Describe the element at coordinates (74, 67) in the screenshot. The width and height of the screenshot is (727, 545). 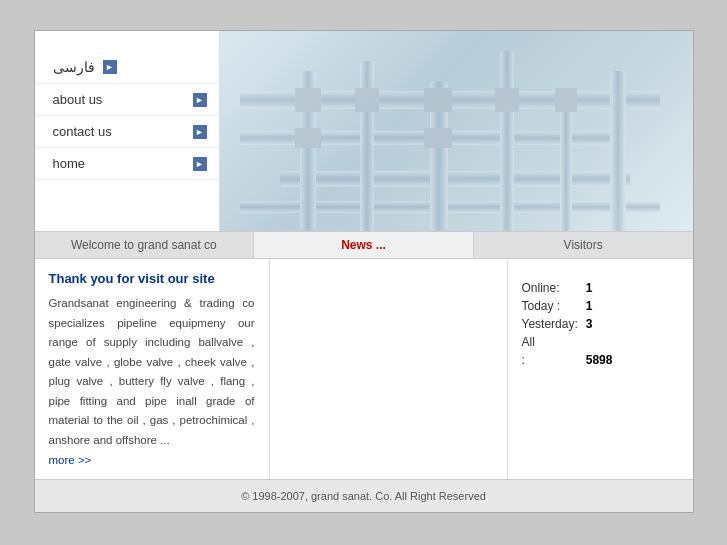
I see `nav-label-farsi: فارسی` at that location.